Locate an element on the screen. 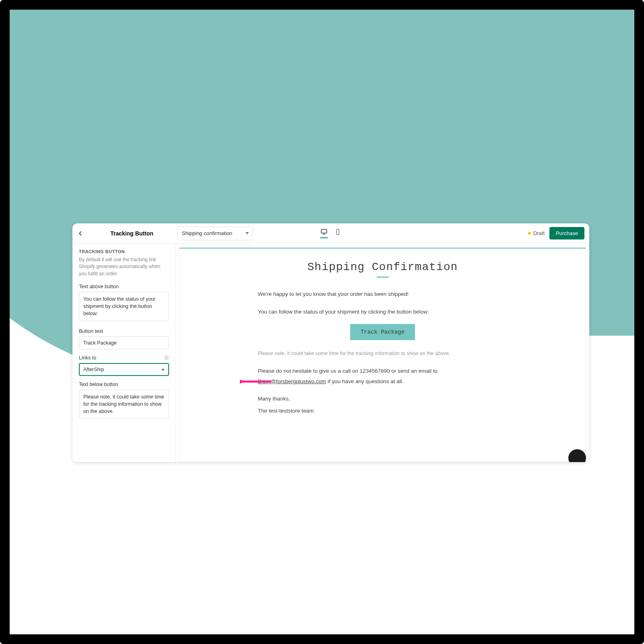  settings-sidebar: TRACKING BUTTON By default it will use t… is located at coordinates (124, 353).